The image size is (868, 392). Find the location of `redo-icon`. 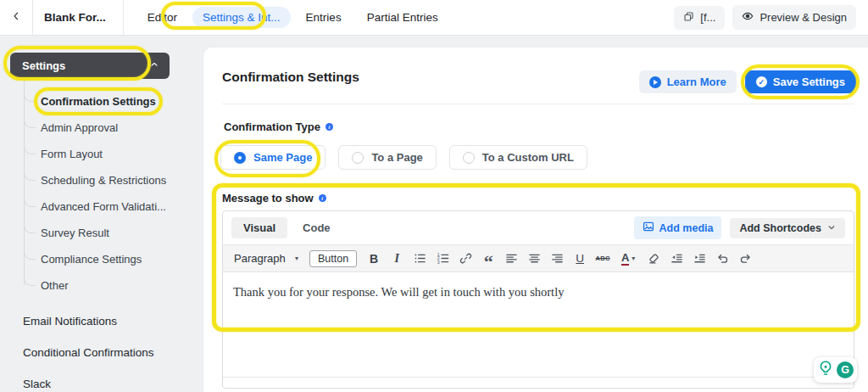

redo-icon is located at coordinates (745, 259).